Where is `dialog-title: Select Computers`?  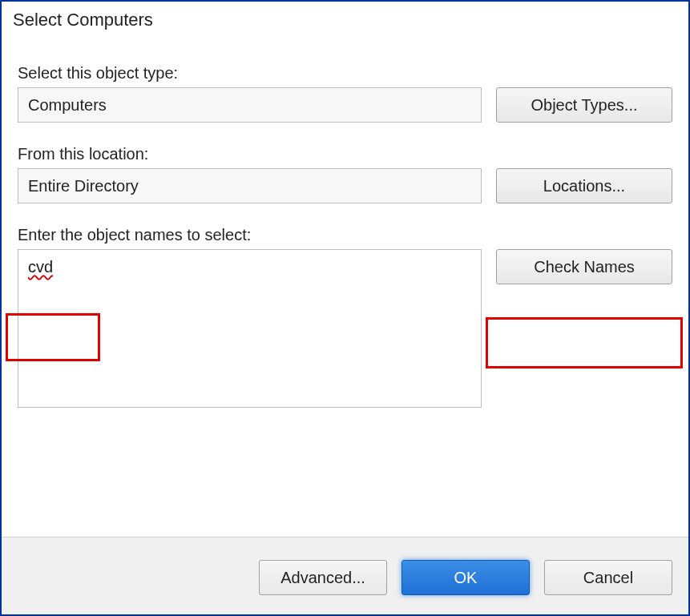 dialog-title: Select Computers is located at coordinates (345, 18).